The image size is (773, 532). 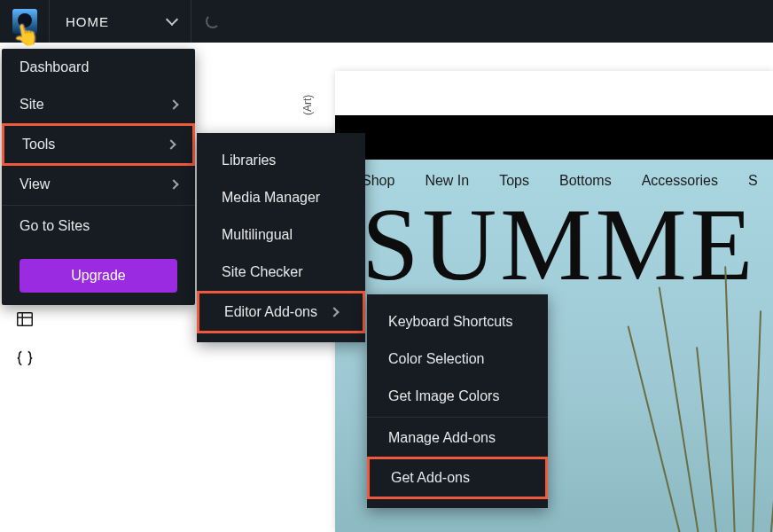 What do you see at coordinates (25, 319) in the screenshot?
I see `table-icon` at bounding box center [25, 319].